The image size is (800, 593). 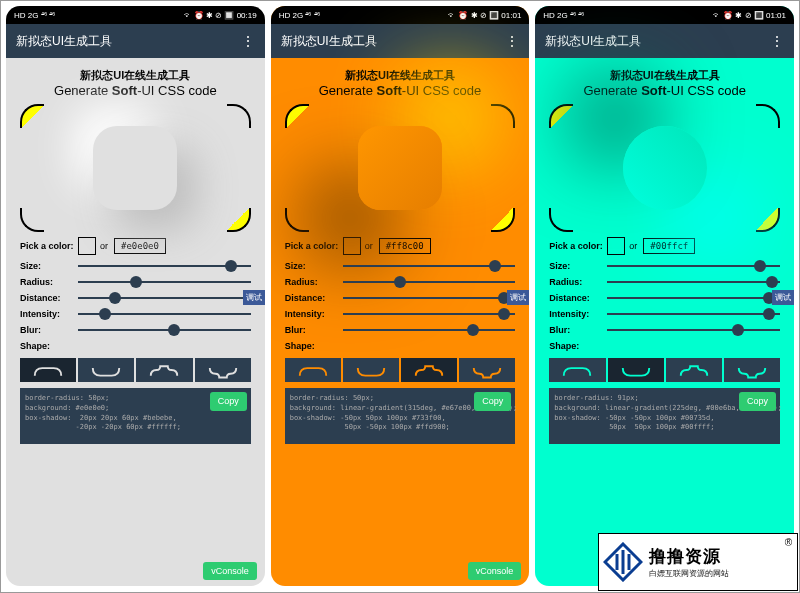 I want to click on radius-label: Radius:, so click(x=312, y=282).